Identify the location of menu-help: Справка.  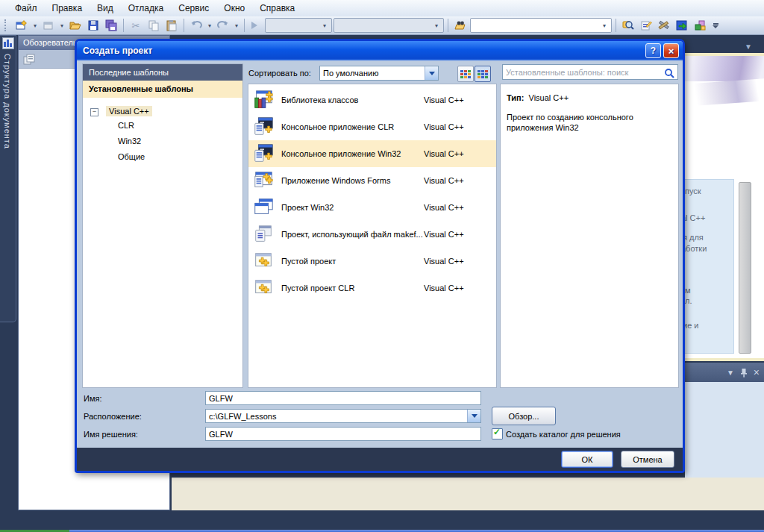
(278, 8).